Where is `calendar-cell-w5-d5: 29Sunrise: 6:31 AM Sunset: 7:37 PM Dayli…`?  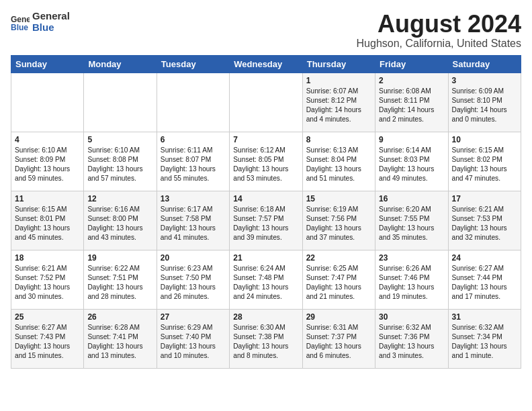
calendar-cell-w5-d5: 29Sunrise: 6:31 AM Sunset: 7:37 PM Dayli… is located at coordinates (339, 338).